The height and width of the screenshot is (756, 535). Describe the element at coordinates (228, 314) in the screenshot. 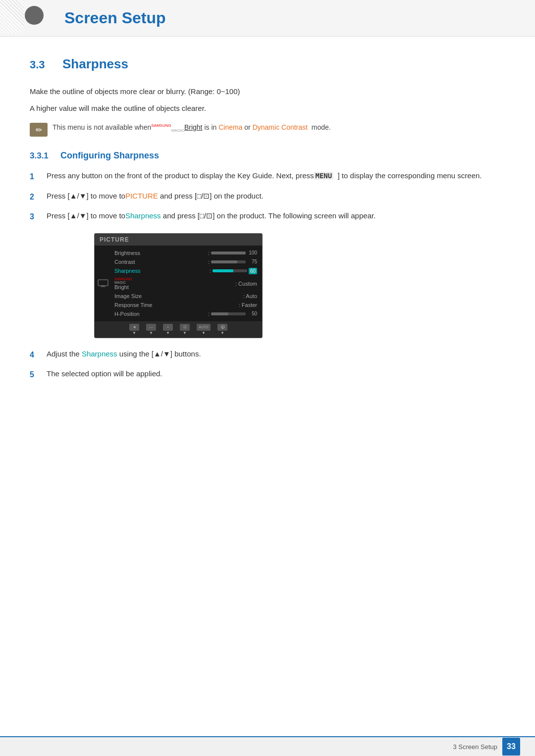

I see `bar-h-position` at that location.